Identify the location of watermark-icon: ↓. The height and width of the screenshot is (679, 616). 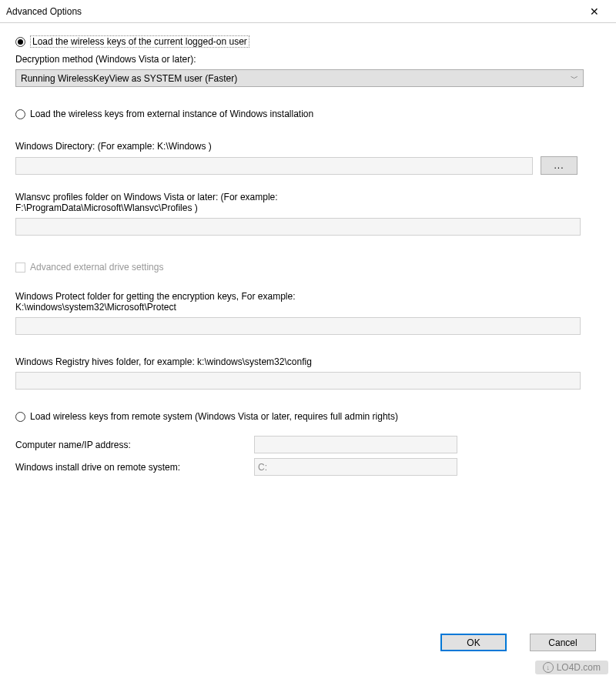
(548, 667).